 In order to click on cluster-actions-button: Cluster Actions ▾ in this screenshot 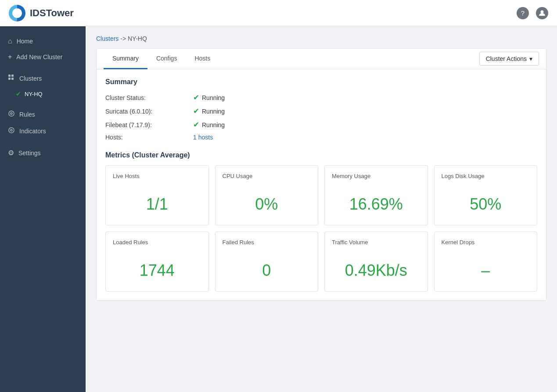, I will do `click(509, 59)`.